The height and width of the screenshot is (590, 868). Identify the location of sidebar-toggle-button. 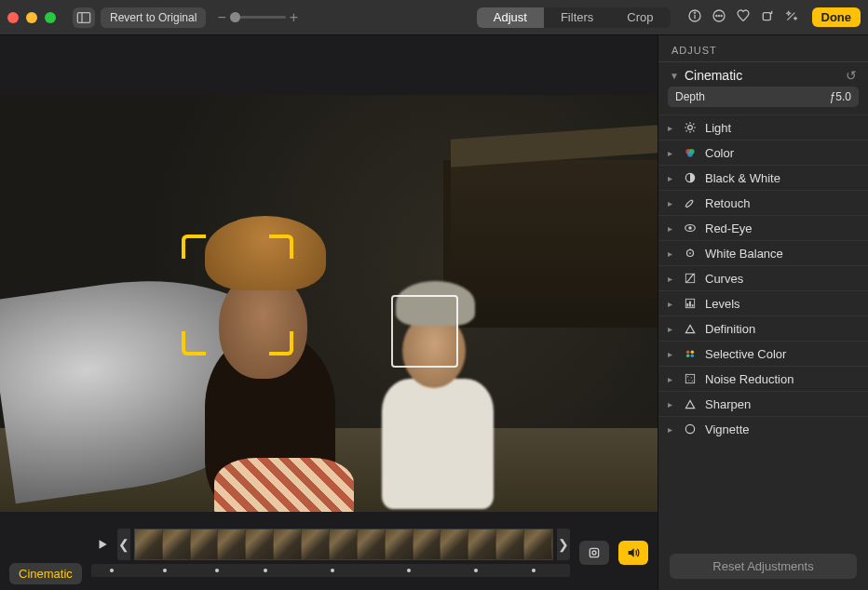
(84, 18).